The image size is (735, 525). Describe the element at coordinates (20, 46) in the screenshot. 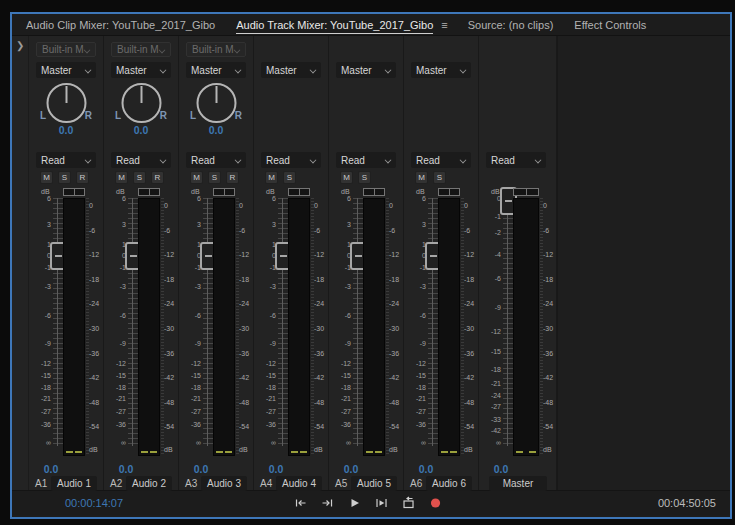

I see `expand-panel-chevron-icon: ❯` at that location.